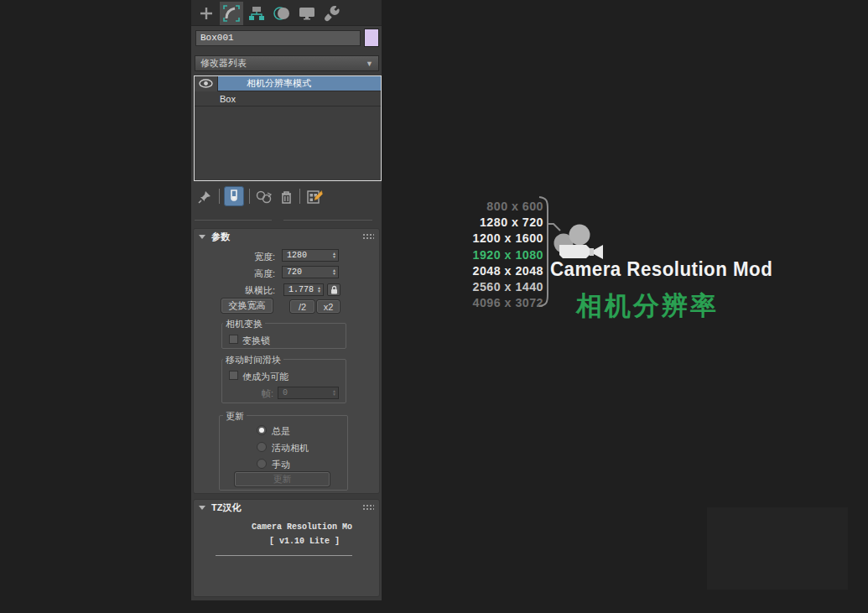 The width and height of the screenshot is (868, 613). What do you see at coordinates (205, 197) in the screenshot?
I see `pin-icon` at bounding box center [205, 197].